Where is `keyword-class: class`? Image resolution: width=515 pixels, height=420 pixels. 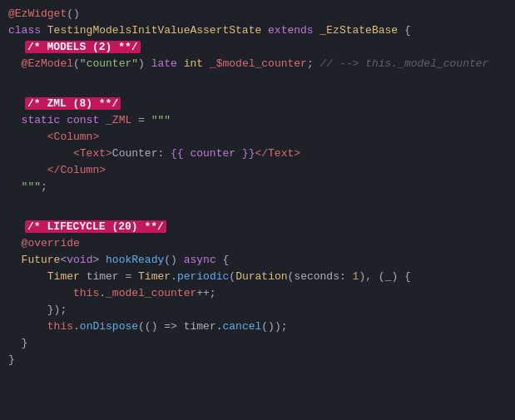
keyword-class: class is located at coordinates (28, 30).